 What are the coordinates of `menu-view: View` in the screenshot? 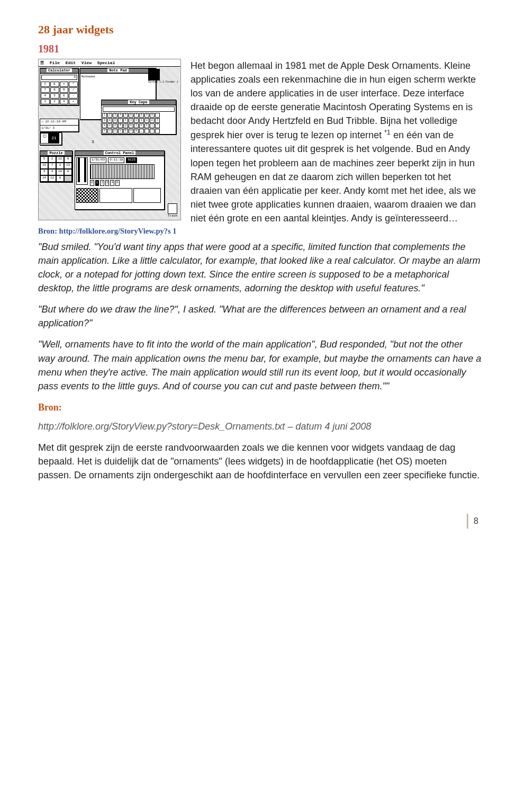 It's located at (87, 63).